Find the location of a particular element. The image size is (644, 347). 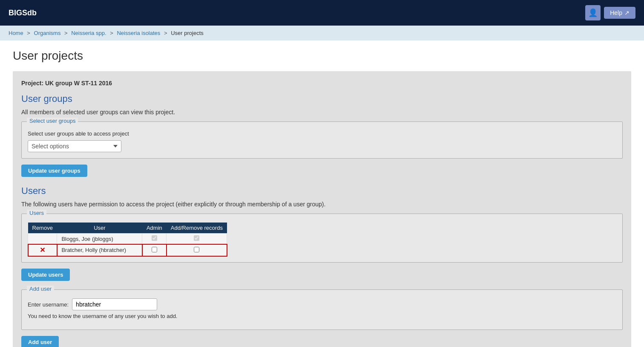

update-users-button: Update users is located at coordinates (46, 275).